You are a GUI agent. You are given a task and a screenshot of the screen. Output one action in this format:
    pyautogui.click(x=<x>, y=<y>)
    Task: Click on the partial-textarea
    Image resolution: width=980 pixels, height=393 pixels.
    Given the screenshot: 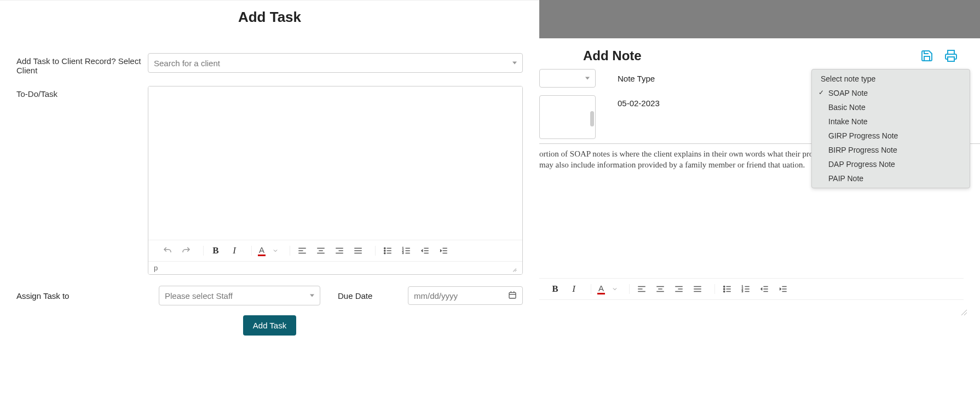 What is the action you would take?
    pyautogui.click(x=567, y=117)
    